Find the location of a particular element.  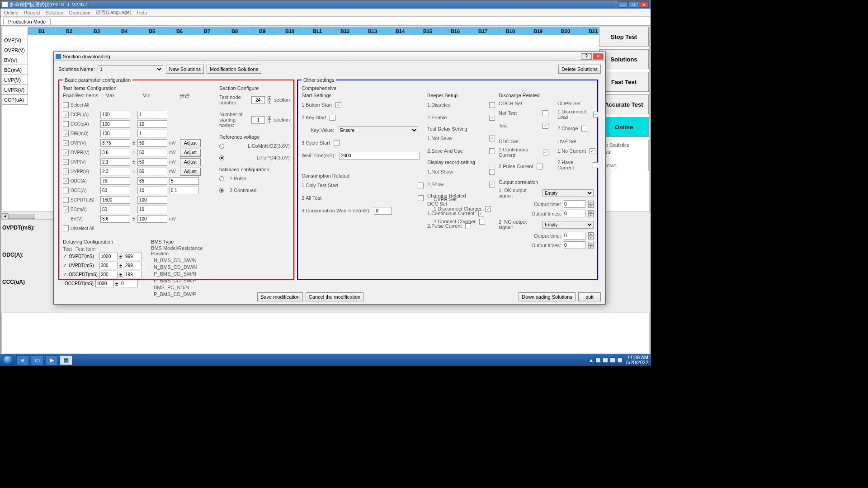

ok-signal-select: Empty is located at coordinates (568, 193).